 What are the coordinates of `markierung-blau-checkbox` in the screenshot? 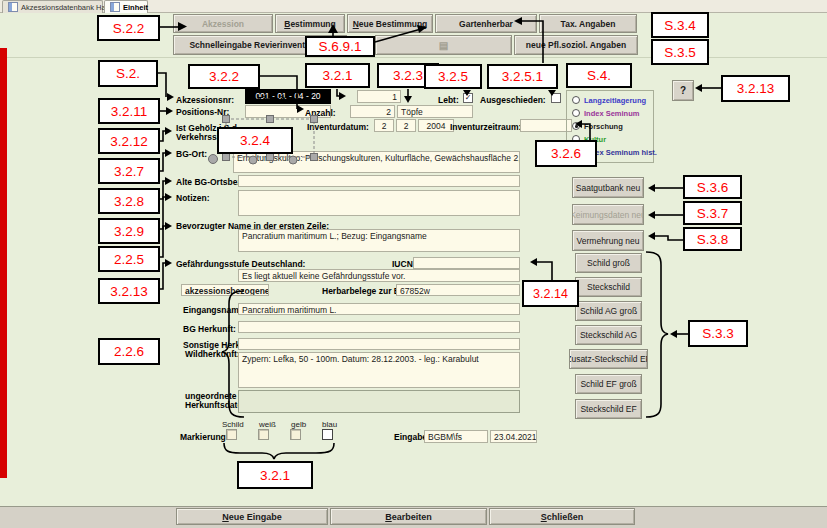 It's located at (328, 434).